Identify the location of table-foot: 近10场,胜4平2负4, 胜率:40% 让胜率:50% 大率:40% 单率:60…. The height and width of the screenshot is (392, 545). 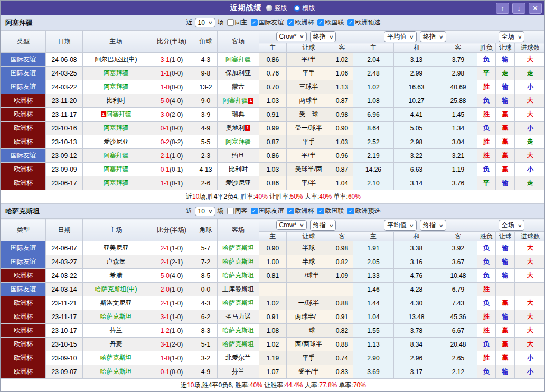
(273, 197).